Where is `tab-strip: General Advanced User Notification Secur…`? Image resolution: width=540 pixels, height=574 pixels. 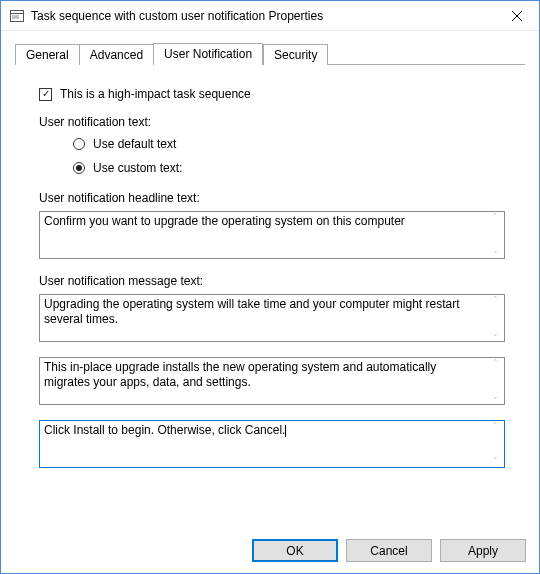
tab-strip: General Advanced User Notification Secur… is located at coordinates (270, 54).